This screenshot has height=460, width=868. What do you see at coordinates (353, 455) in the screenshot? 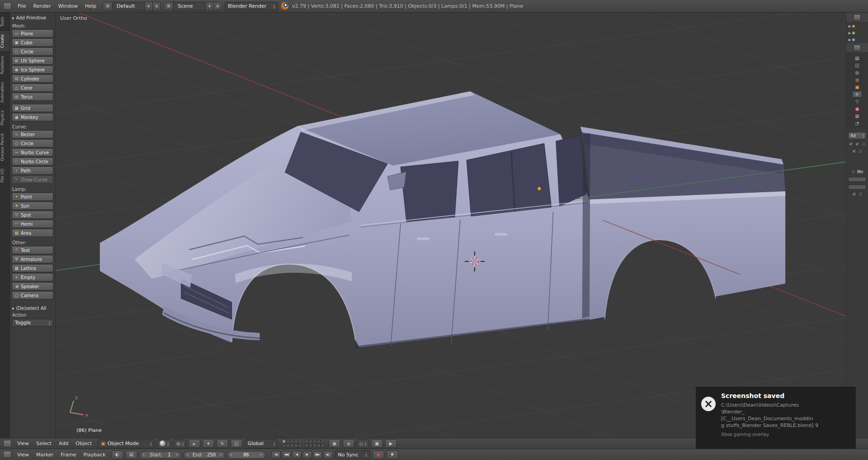
I see `sync-mode-selector: No Sync` at bounding box center [353, 455].